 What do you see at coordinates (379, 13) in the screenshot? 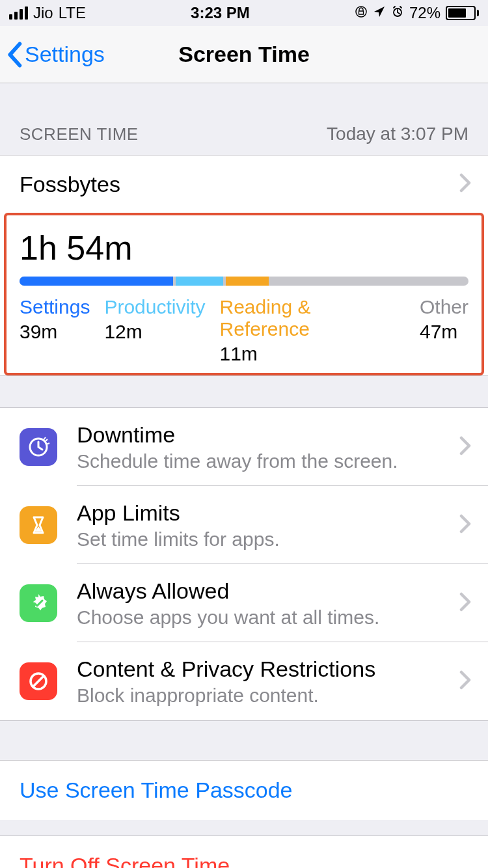
I see `location-icon` at bounding box center [379, 13].